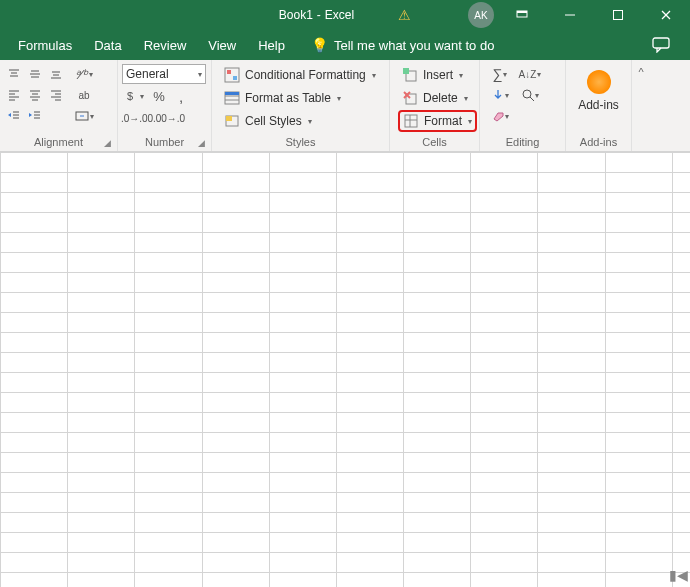  Describe the element at coordinates (108, 46) in the screenshot. I see `tab-data: Data` at that location.